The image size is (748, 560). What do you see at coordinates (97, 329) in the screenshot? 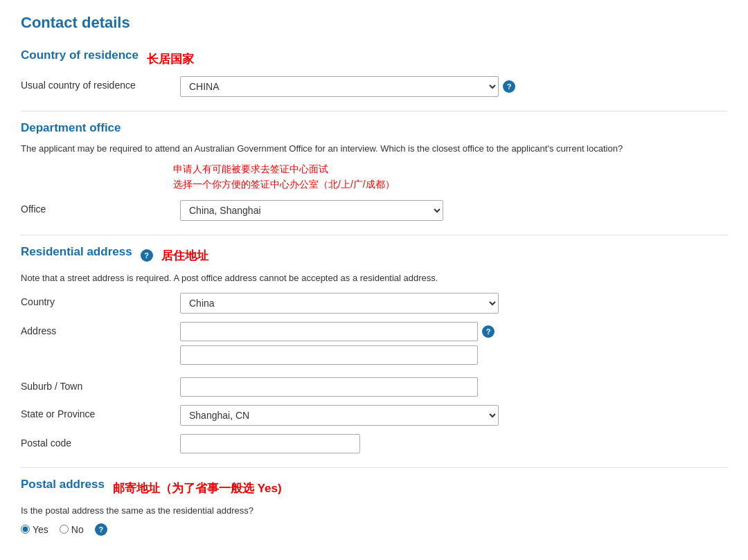
I see `address-label: Address` at bounding box center [97, 329].